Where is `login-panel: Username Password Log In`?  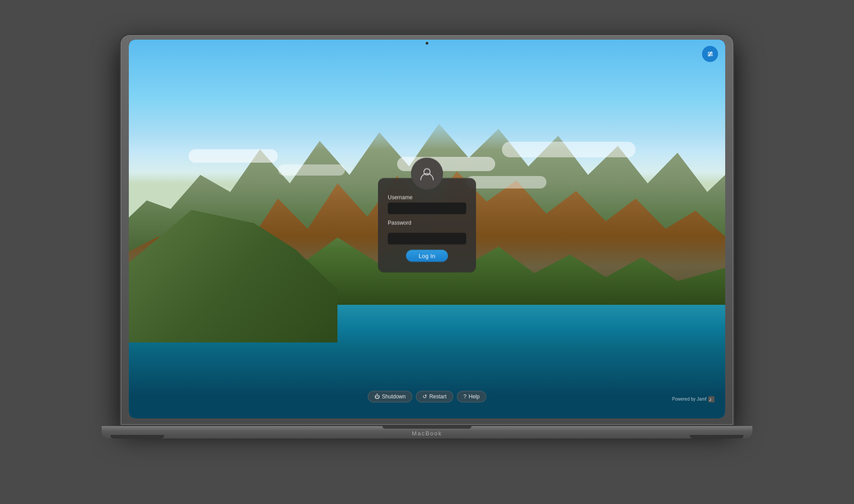 login-panel: Username Password Log In is located at coordinates (427, 225).